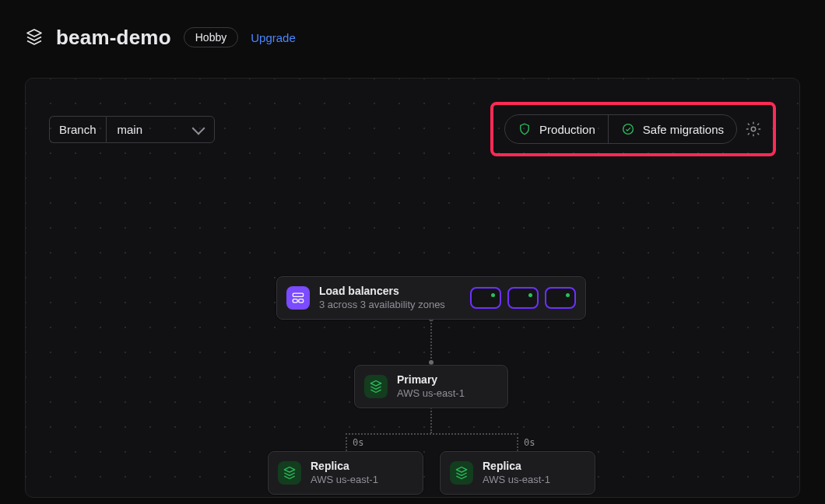 This screenshot has width=825, height=504. Describe the element at coordinates (683, 129) in the screenshot. I see `safe-migrations-label: Safe migrations` at that location.